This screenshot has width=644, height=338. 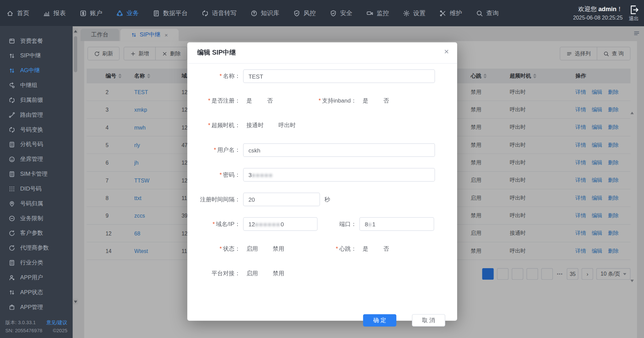 What do you see at coordinates (606, 13) in the screenshot?
I see `navbar-right: 欢迎您 admin！ 2025-06-08 20:25:25 退出` at bounding box center [606, 13].